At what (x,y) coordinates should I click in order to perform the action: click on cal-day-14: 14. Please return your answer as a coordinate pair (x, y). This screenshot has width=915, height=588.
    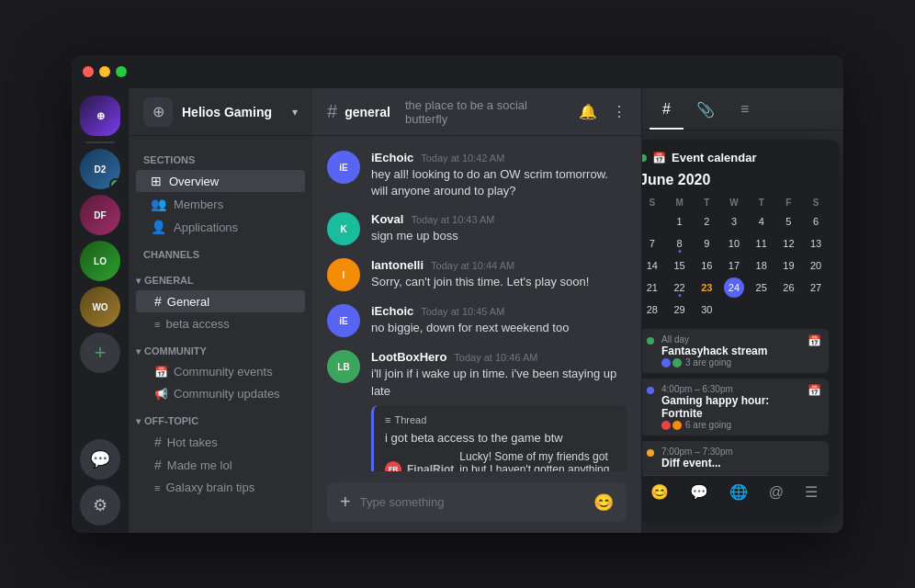
    Looking at the image, I should click on (652, 266).